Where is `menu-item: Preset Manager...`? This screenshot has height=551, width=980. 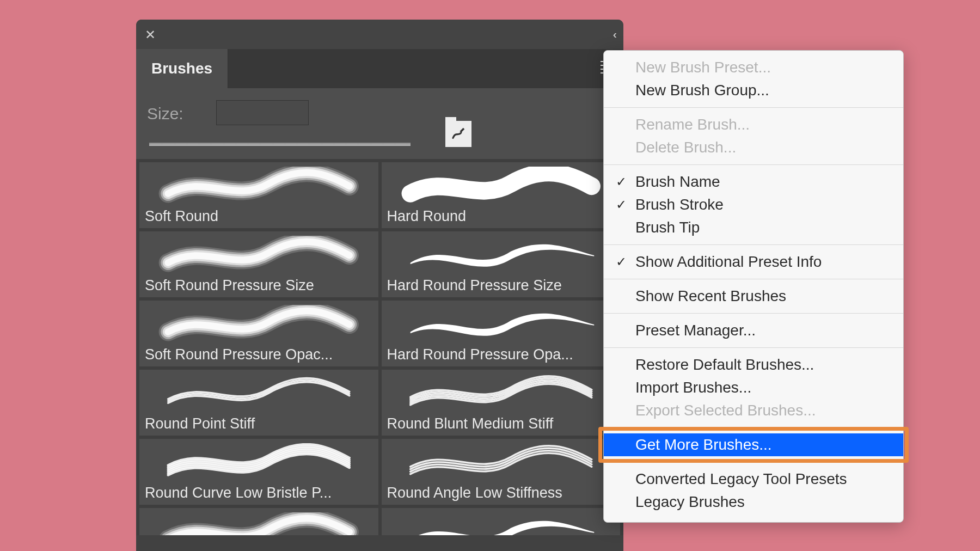 menu-item: Preset Manager... is located at coordinates (754, 330).